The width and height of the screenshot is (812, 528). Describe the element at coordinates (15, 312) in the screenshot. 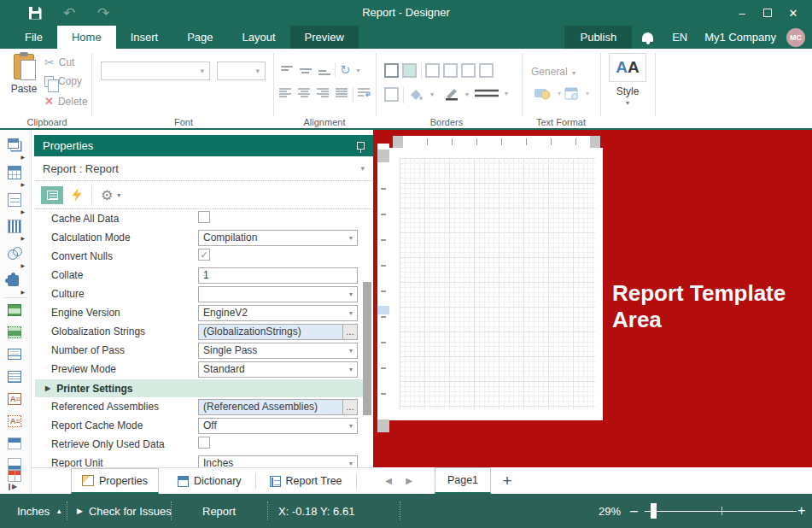

I see `report-title-band-button` at that location.